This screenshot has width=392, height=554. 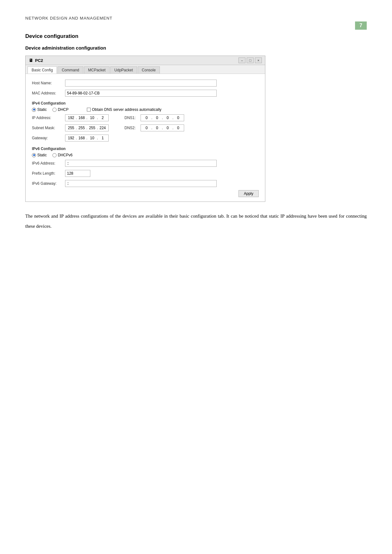 I want to click on ipv6-radio-group: Static DHCPv6, so click(x=145, y=155).